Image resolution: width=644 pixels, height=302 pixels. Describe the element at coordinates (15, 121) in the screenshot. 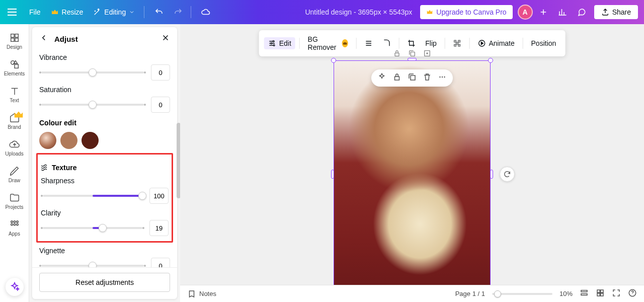

I see `rail-brand: Brand` at that location.